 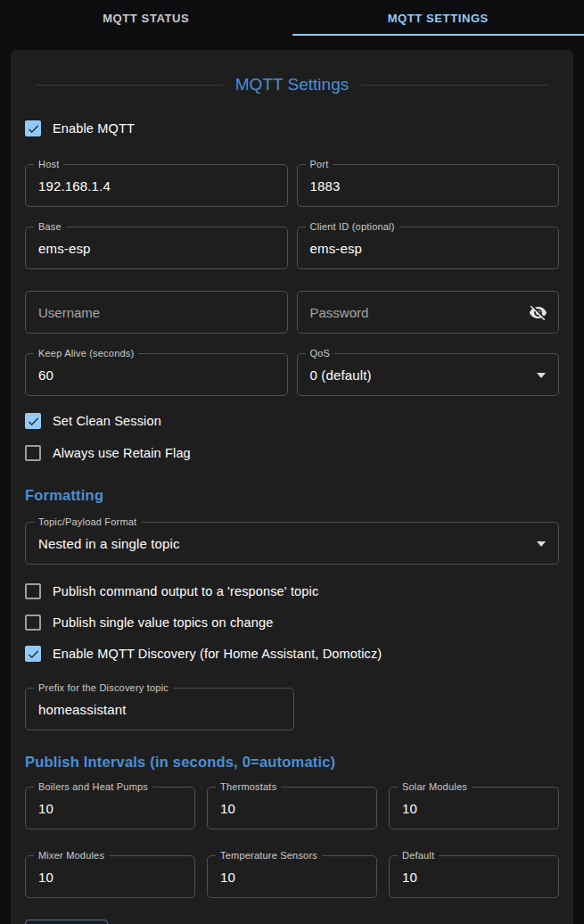 What do you see at coordinates (33, 591) in the screenshot?
I see `publish-response-checkbox` at bounding box center [33, 591].